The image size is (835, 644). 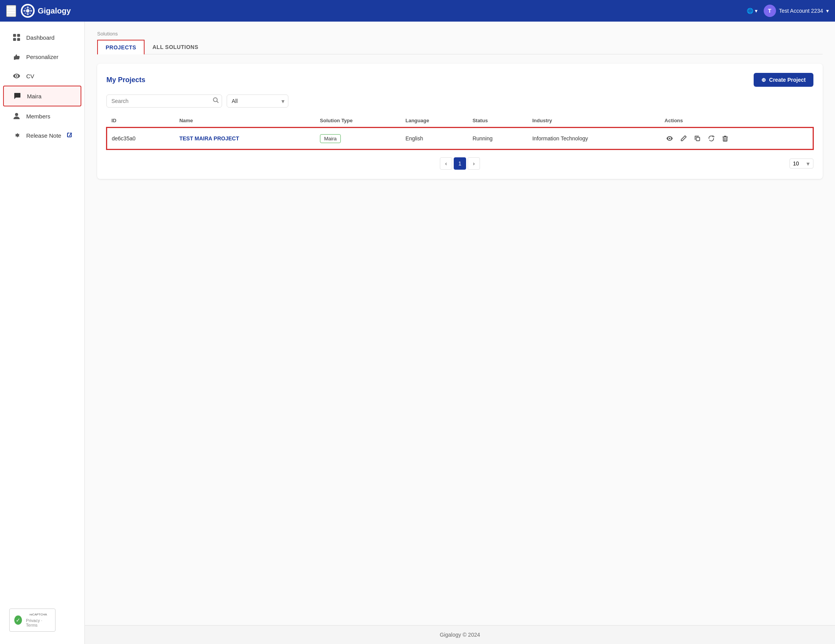 What do you see at coordinates (460, 635) in the screenshot?
I see `page-footer: Gigalogy © 2024` at bounding box center [460, 635].